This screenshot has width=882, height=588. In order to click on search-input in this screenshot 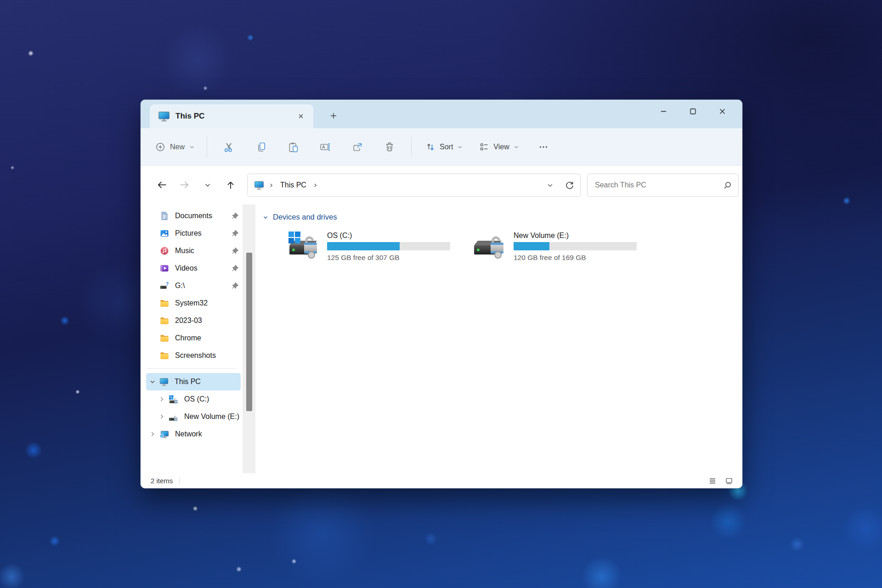, I will do `click(659, 185)`.